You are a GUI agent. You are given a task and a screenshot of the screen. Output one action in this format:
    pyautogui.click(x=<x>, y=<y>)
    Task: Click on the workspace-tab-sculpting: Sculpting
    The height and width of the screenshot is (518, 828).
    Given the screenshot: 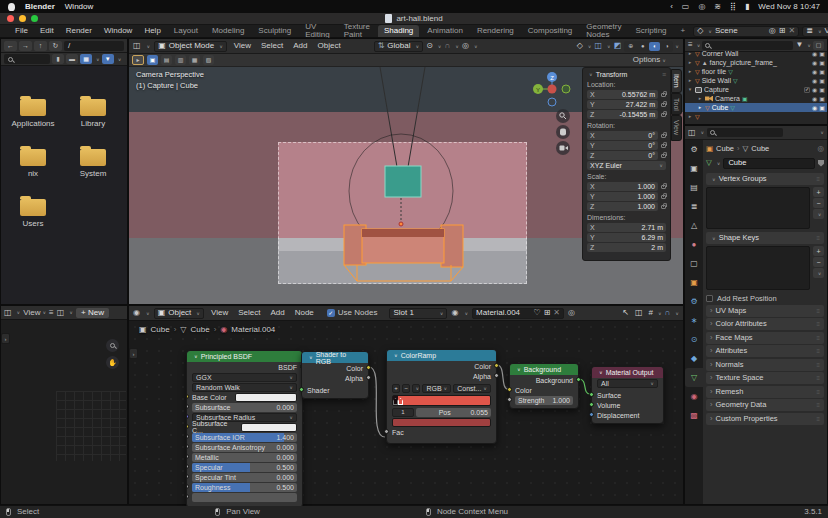 What is the action you would take?
    pyautogui.click(x=274, y=31)
    